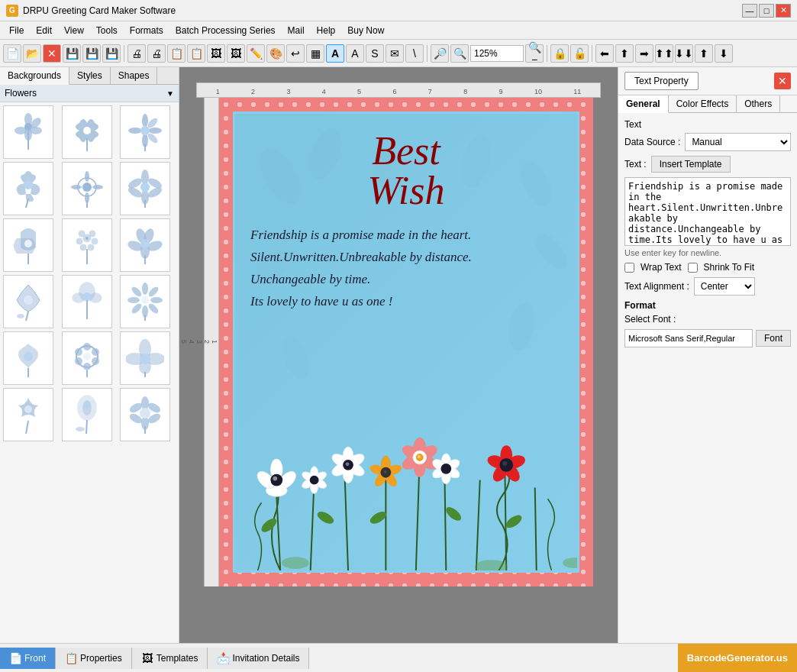 The image size is (797, 672). Describe the element at coordinates (111, 53) in the screenshot. I see `save-all-button: 💾` at that location.